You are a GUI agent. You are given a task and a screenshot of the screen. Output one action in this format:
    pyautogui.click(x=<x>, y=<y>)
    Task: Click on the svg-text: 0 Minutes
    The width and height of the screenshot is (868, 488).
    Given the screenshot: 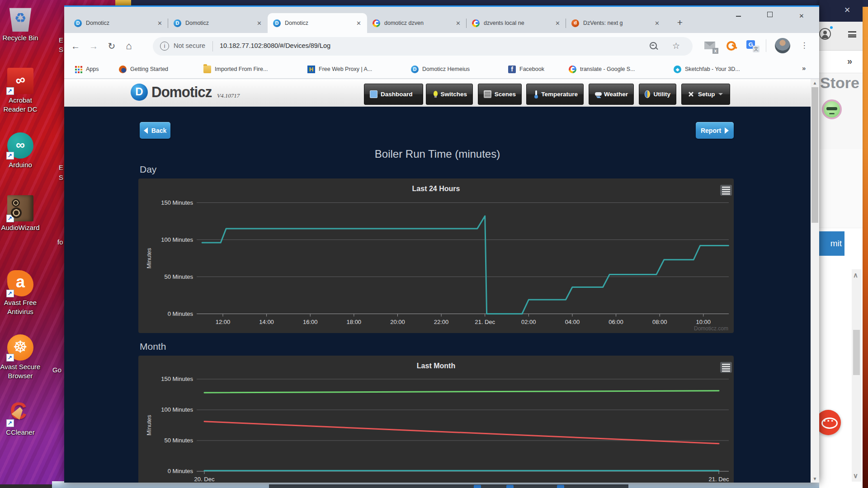 What is the action you would take?
    pyautogui.click(x=181, y=314)
    